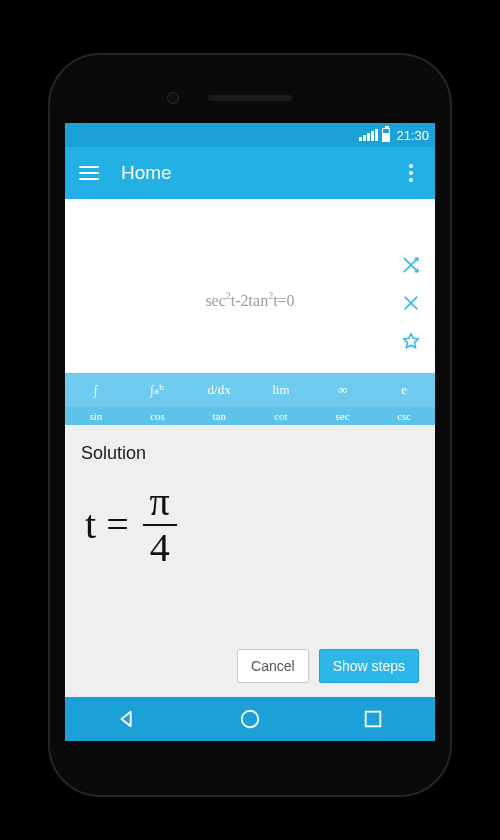  What do you see at coordinates (250, 173) in the screenshot?
I see `action-bar: Home` at bounding box center [250, 173].